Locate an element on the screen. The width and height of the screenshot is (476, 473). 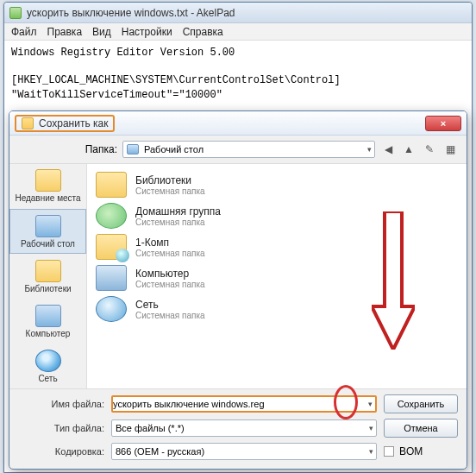
bom-checkbox is located at coordinates (389, 451).